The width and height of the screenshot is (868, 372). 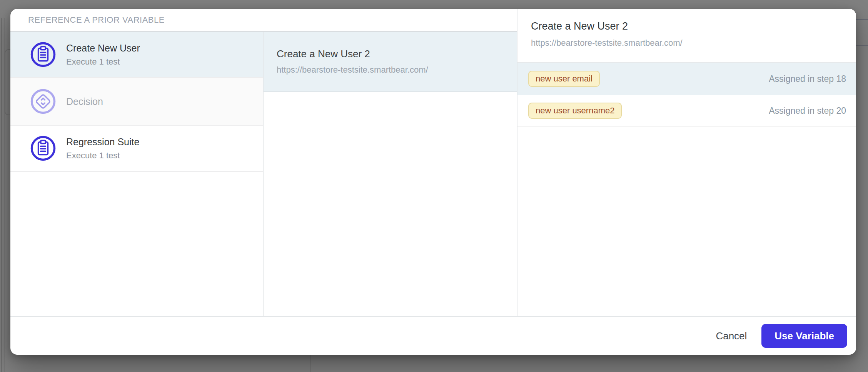 What do you see at coordinates (96, 20) in the screenshot?
I see `dialog-title: REFERENCE A PRIOR VARIABLE` at bounding box center [96, 20].